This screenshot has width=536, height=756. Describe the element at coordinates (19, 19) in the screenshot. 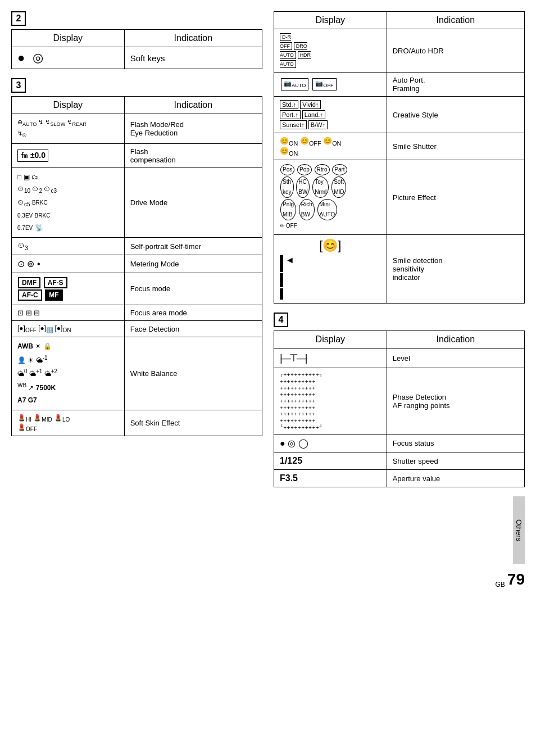

I see `section2-number: 2` at that location.